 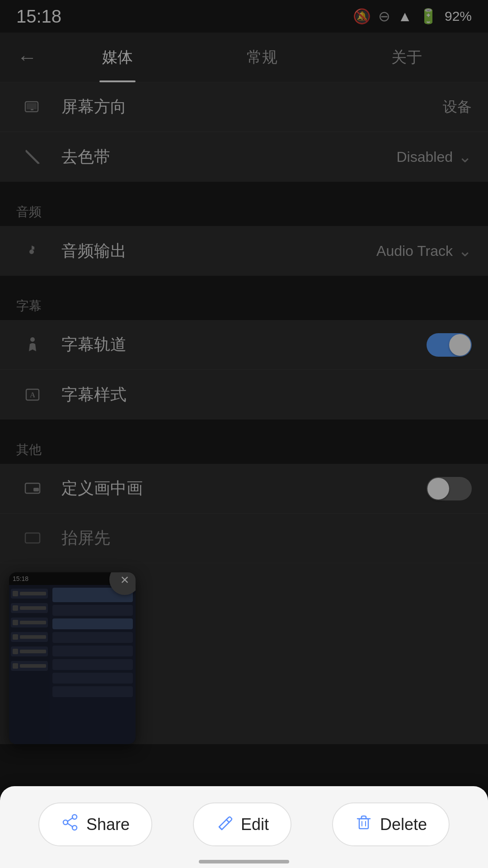 What do you see at coordinates (95, 825) in the screenshot?
I see `share-button: Share` at bounding box center [95, 825].